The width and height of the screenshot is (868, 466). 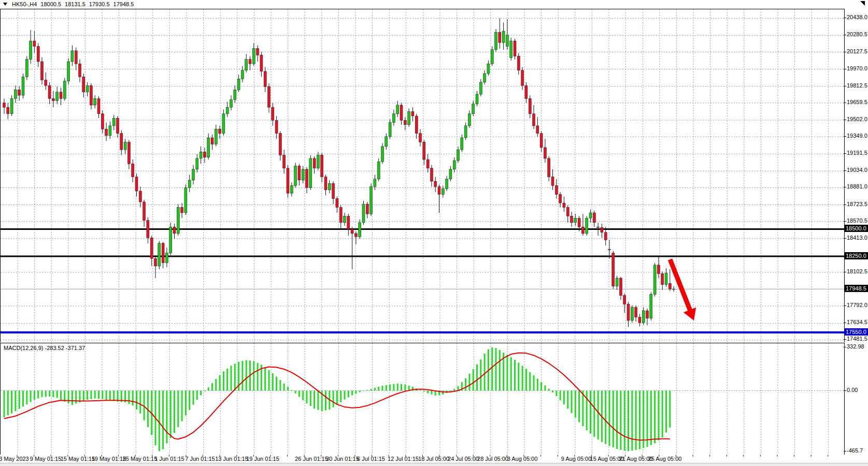 What do you see at coordinates (665, 459) in the screenshot?
I see `time-axis-label: 25 Aug 05:00` at bounding box center [665, 459].